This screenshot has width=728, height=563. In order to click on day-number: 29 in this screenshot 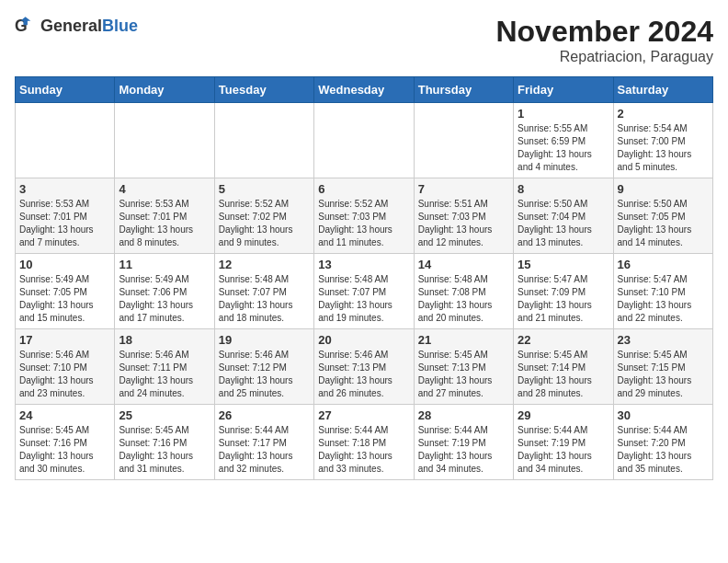, I will do `click(563, 416)`.